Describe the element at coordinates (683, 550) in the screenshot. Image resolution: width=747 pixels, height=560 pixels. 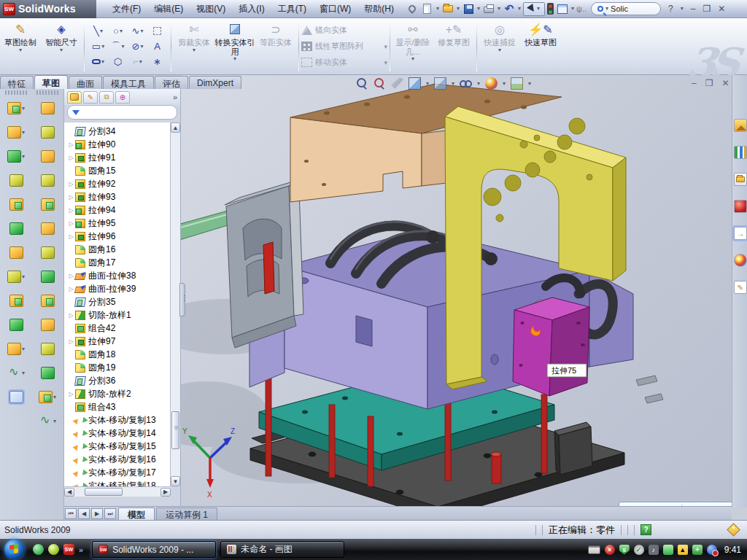
I see `warning-tray-icon: ▲` at that location.